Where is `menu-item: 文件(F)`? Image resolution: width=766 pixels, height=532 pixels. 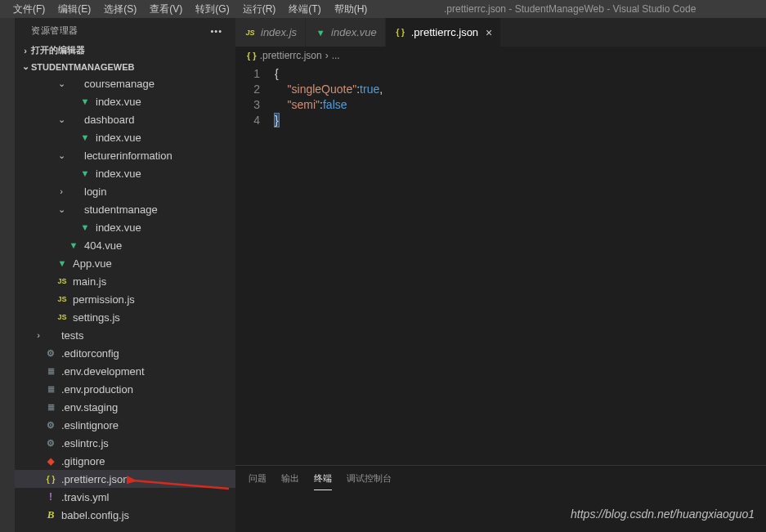
menu-item: 文件(F) is located at coordinates (29, 10).